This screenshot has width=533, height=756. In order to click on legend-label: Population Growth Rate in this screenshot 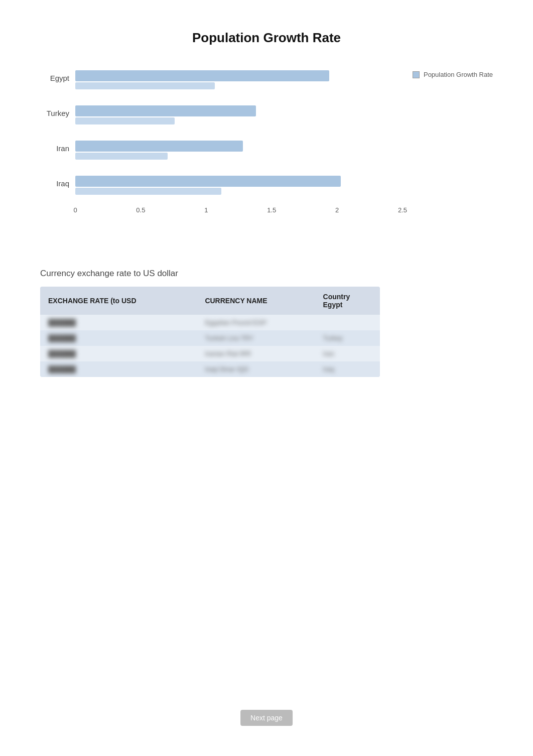, I will do `click(458, 74)`.